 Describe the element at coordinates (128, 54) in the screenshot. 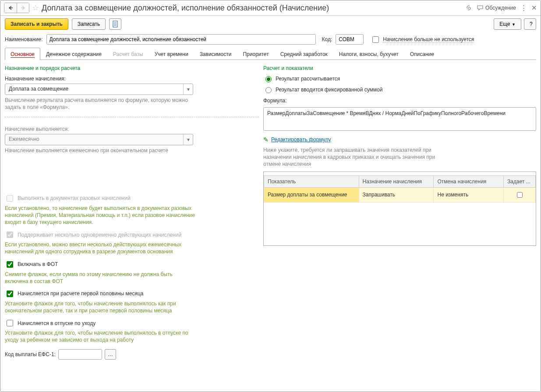

I see `tab-base: Расчет базы` at that location.